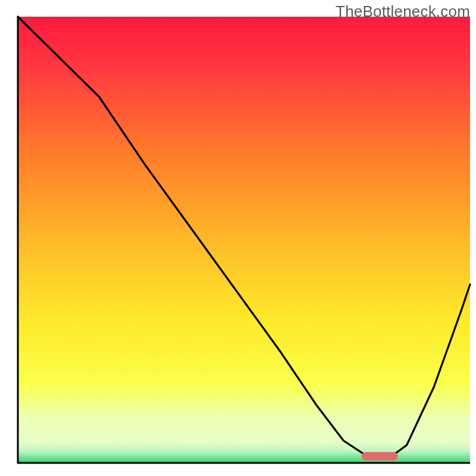  Describe the element at coordinates (403, 12) in the screenshot. I see `watermark-text: TheBottleneck.com` at that location.